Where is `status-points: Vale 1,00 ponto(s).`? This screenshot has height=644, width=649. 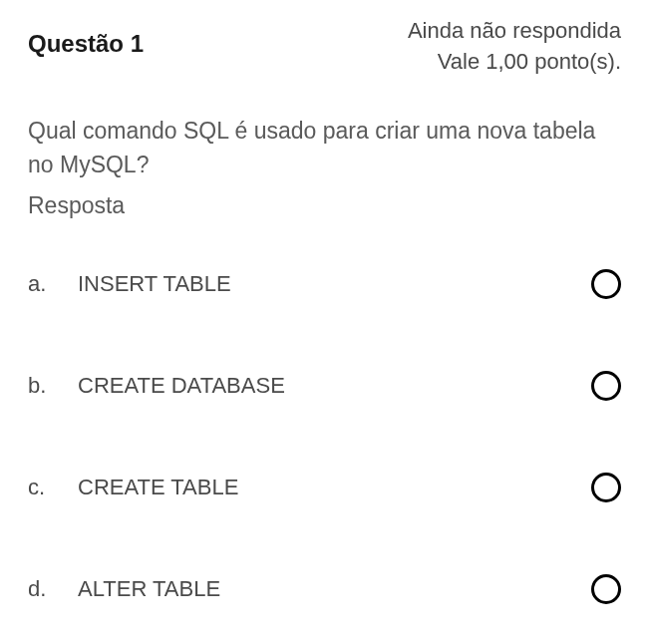
status-points: Vale 1,00 ponto(s). is located at coordinates (514, 62).